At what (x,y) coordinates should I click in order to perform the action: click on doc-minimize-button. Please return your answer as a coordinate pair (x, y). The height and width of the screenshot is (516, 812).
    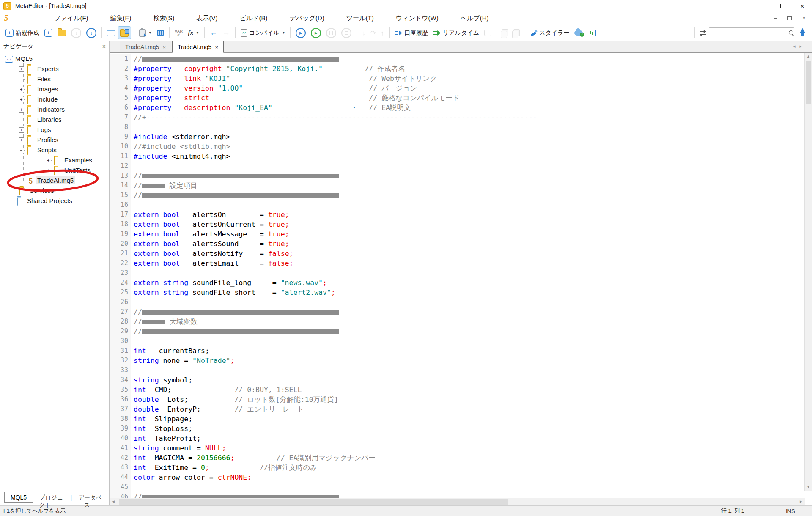
    Looking at the image, I should click on (775, 18).